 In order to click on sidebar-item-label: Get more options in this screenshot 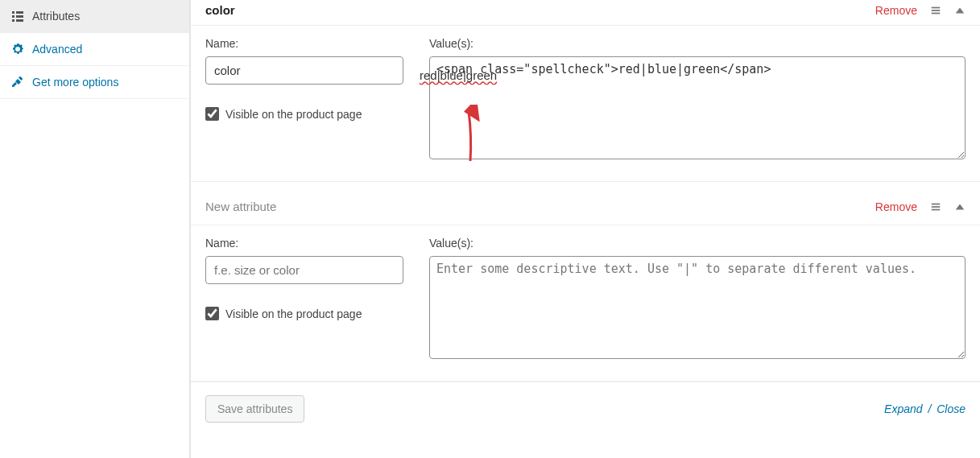, I will do `click(76, 82)`.